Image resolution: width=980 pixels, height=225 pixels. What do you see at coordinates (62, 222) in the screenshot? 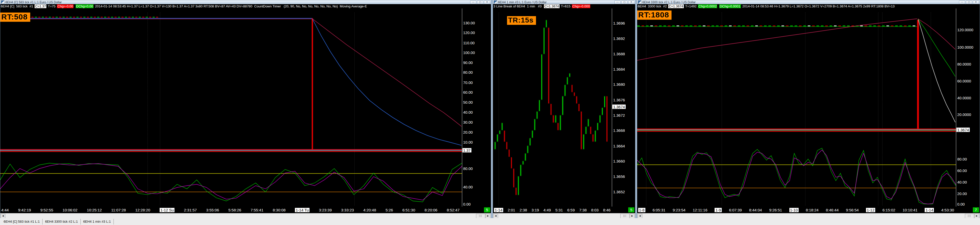
I see `tab-3300-tick-chart: 6EH4 3300 tick #2 L:1` at bounding box center [62, 222].